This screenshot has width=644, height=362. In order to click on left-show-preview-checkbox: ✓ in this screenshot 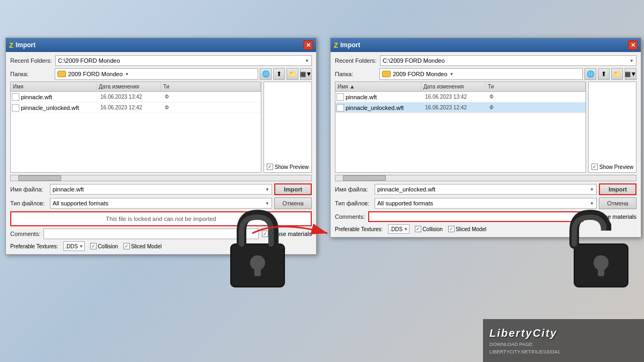, I will do `click(270, 167)`.